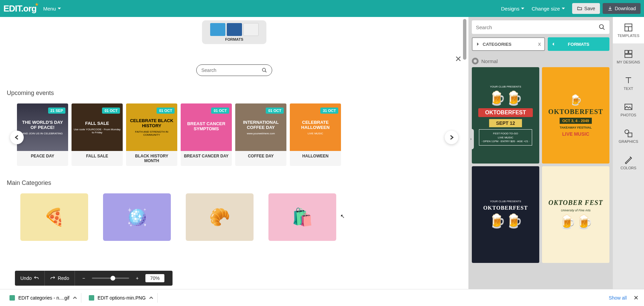 The height and width of the screenshot is (306, 644). I want to click on rail-photos: PHOTOS, so click(628, 110).